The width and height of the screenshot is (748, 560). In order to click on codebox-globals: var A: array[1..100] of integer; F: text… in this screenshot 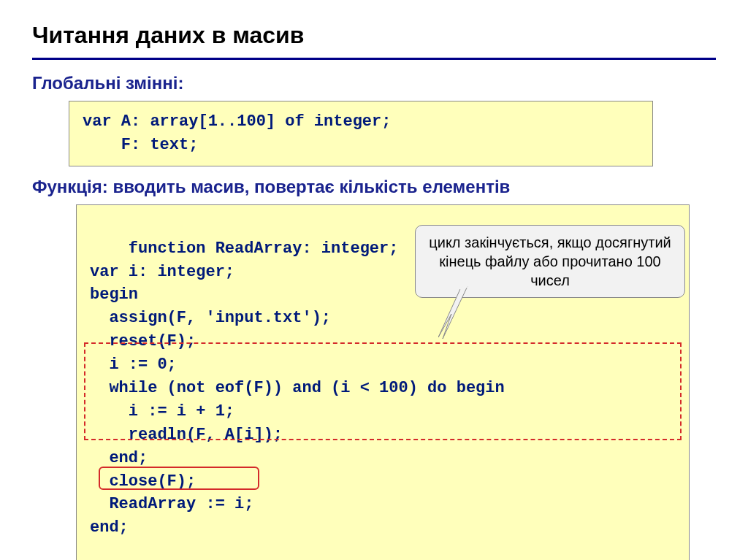, I will do `click(361, 134)`.